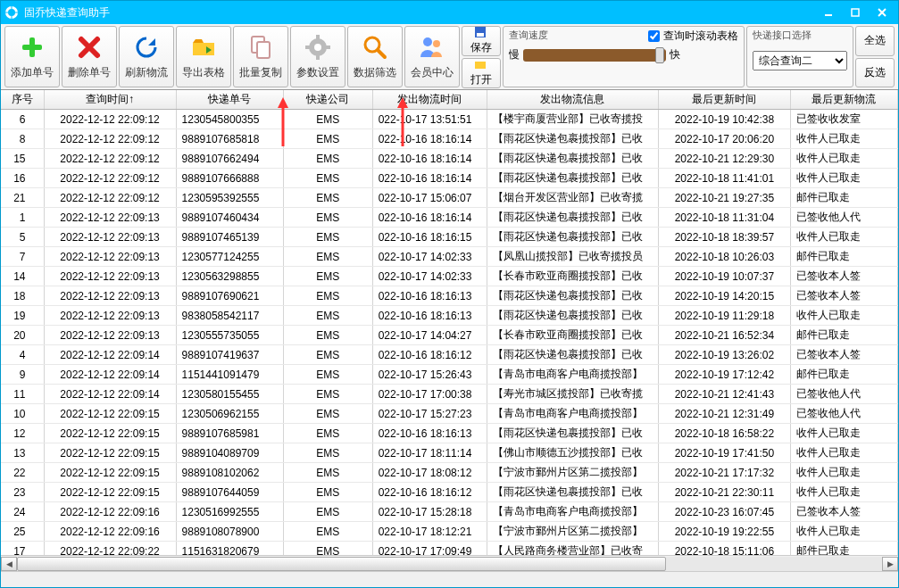  What do you see at coordinates (875, 41) in the screenshot?
I see `select-all-button: 全选` at bounding box center [875, 41].